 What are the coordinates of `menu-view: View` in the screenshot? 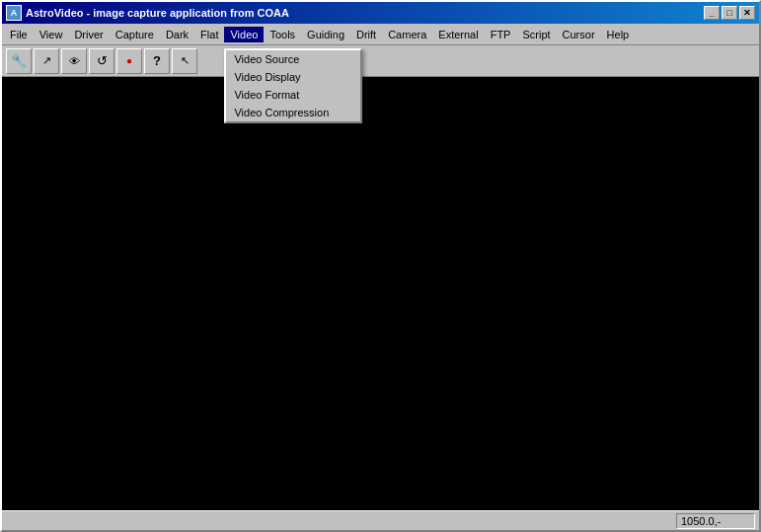 It's located at (51, 35).